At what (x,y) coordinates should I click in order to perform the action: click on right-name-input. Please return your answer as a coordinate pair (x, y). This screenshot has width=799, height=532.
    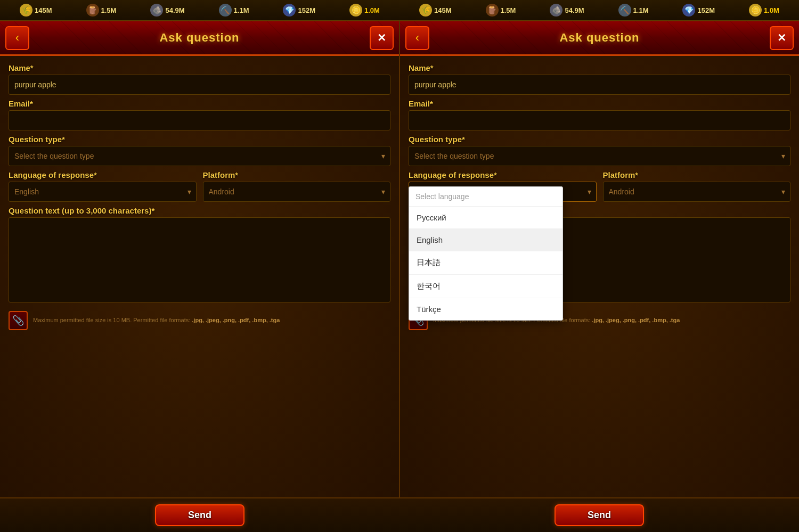
    Looking at the image, I should click on (600, 85).